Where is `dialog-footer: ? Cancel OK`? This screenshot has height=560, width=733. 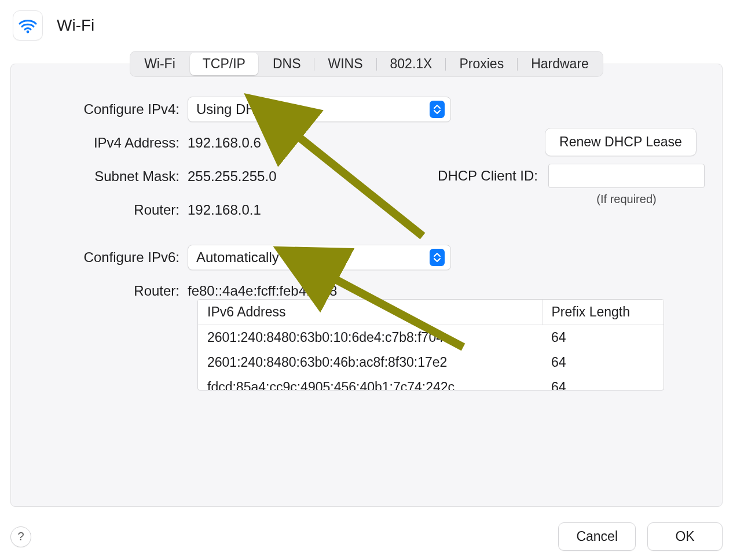 dialog-footer: ? Cancel OK is located at coordinates (366, 537).